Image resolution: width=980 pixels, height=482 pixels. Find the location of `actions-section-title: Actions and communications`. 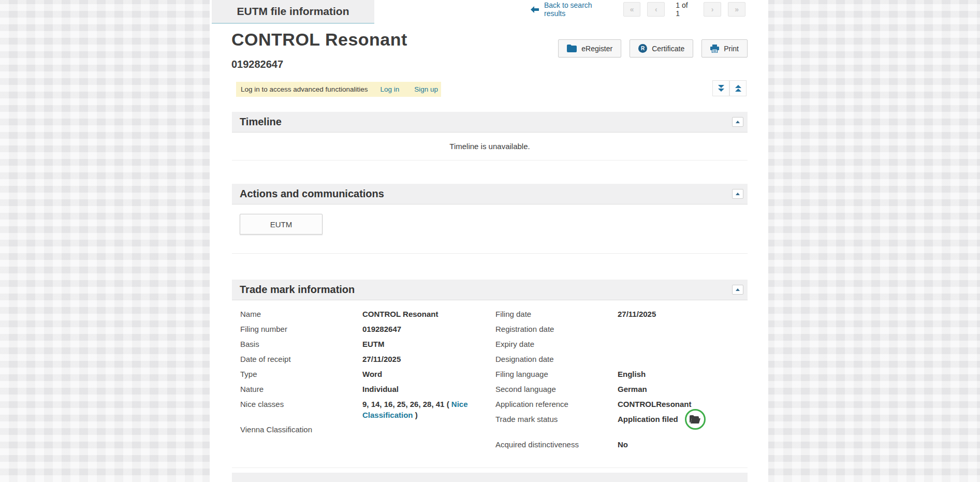

actions-section-title: Actions and communications is located at coordinates (312, 194).